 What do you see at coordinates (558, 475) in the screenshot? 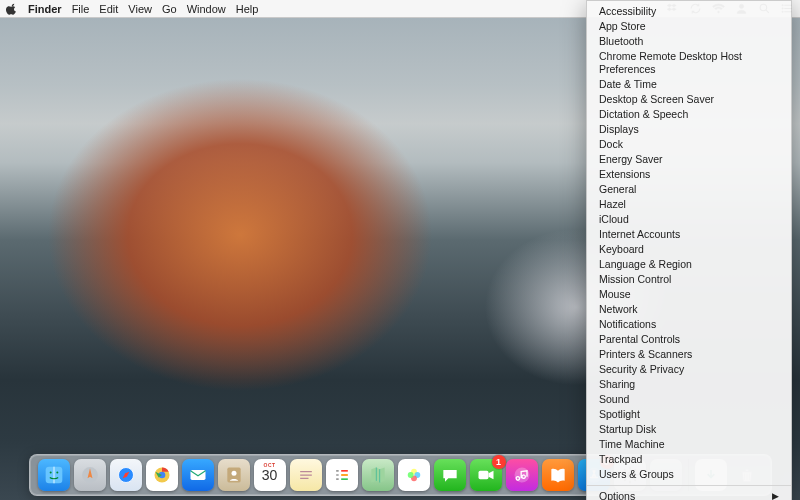
I see `dock-ibooks` at bounding box center [558, 475].